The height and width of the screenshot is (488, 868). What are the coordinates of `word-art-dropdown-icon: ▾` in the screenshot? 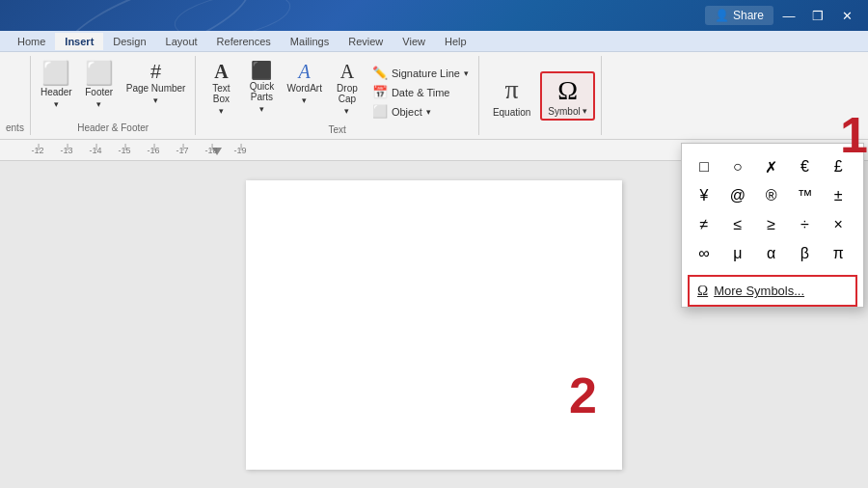 It's located at (305, 100).